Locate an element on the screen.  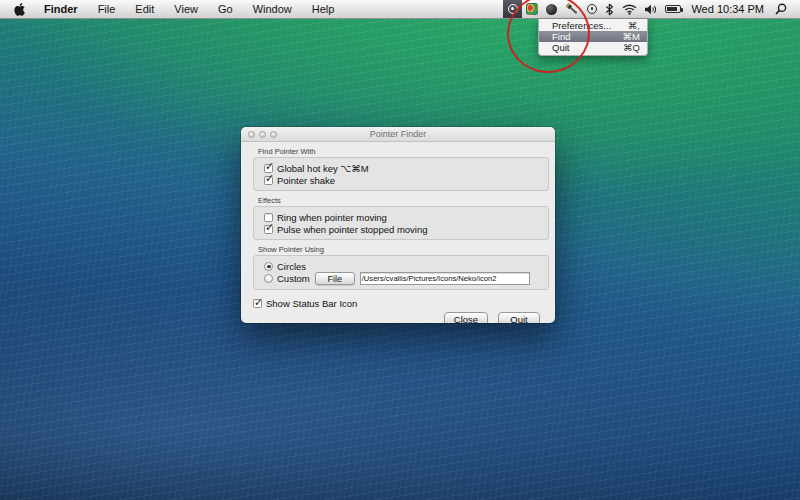
wifi-menu-extra is located at coordinates (630, 9).